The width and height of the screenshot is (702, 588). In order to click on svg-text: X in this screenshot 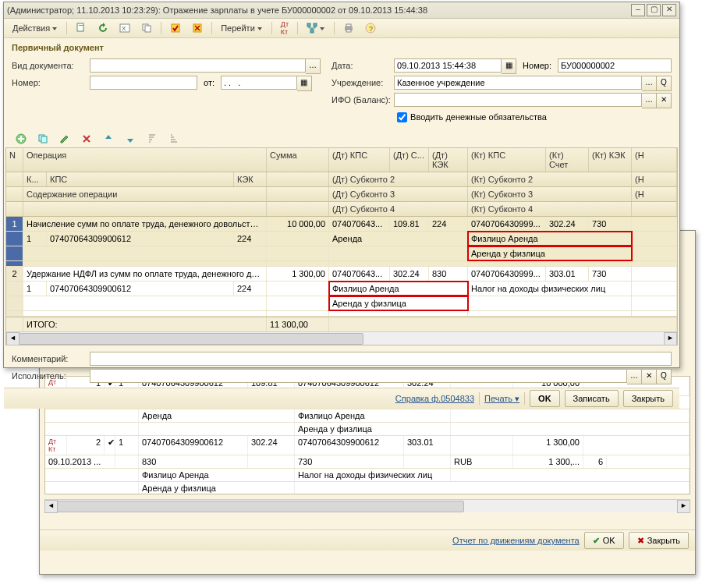, I will do `click(124, 28)`.